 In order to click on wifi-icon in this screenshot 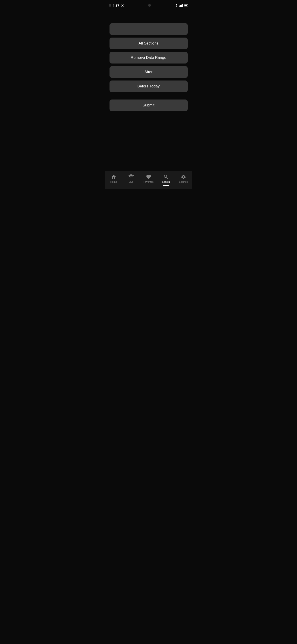, I will do `click(177, 6)`.